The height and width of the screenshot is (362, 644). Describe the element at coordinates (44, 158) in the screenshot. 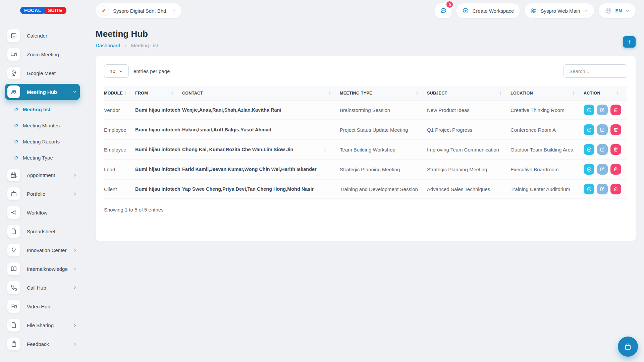

I see `sidebar-subitem-meeting-type: Meeting Type` at that location.